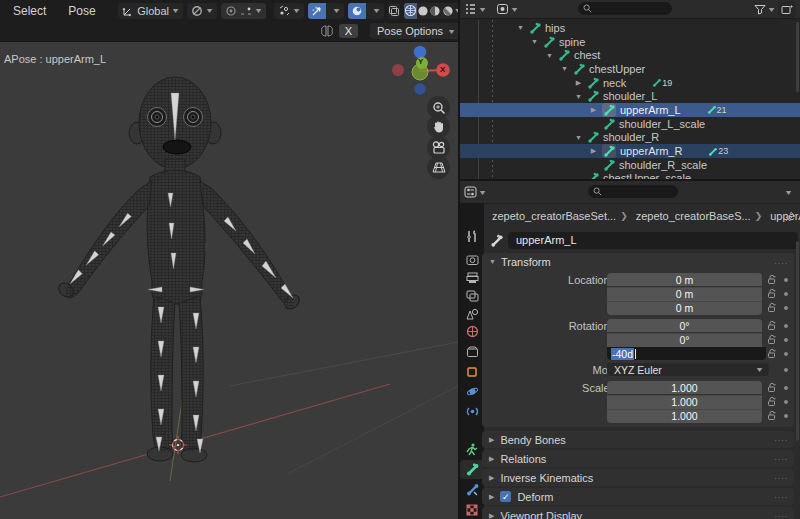 This screenshot has height=519, width=800. Describe the element at coordinates (289, 11) in the screenshot. I see `pivot-point-dropdown: ▼` at that location.